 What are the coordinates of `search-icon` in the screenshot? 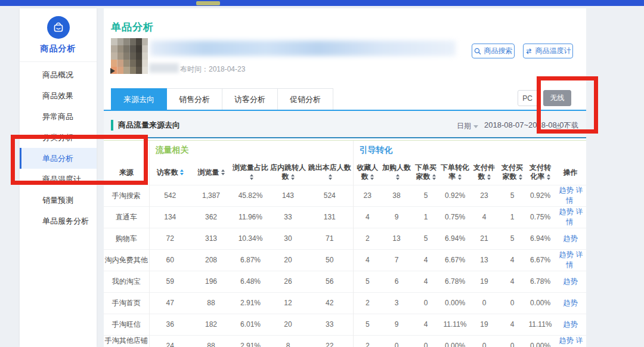 It's located at (478, 51).